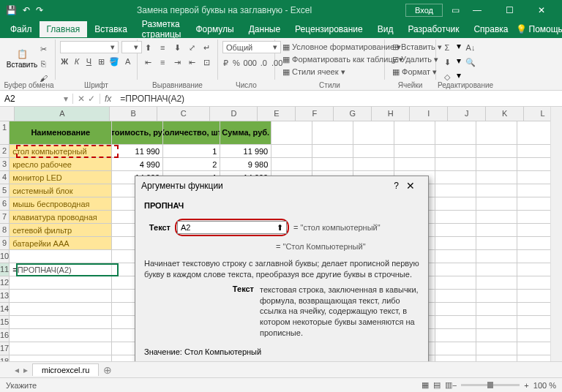 Image resolution: width=562 pixels, height=392 pixels. Describe the element at coordinates (4, 191) in the screenshot. I see `row-header: 5` at that location.